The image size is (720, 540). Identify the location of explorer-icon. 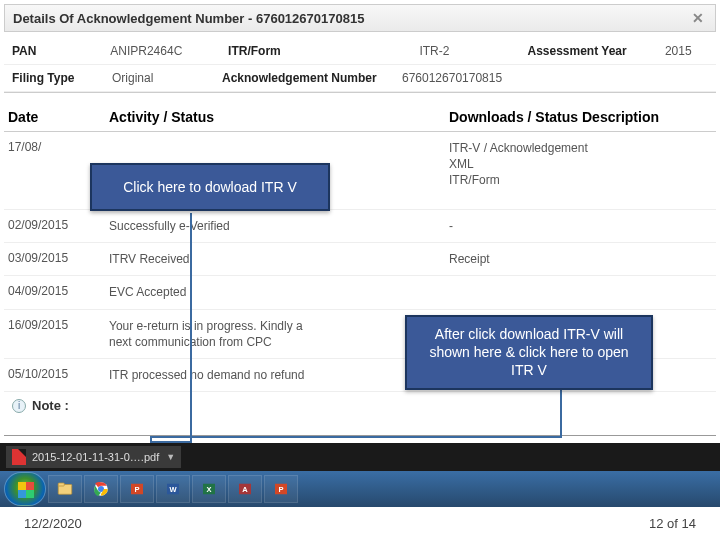
(65, 489).